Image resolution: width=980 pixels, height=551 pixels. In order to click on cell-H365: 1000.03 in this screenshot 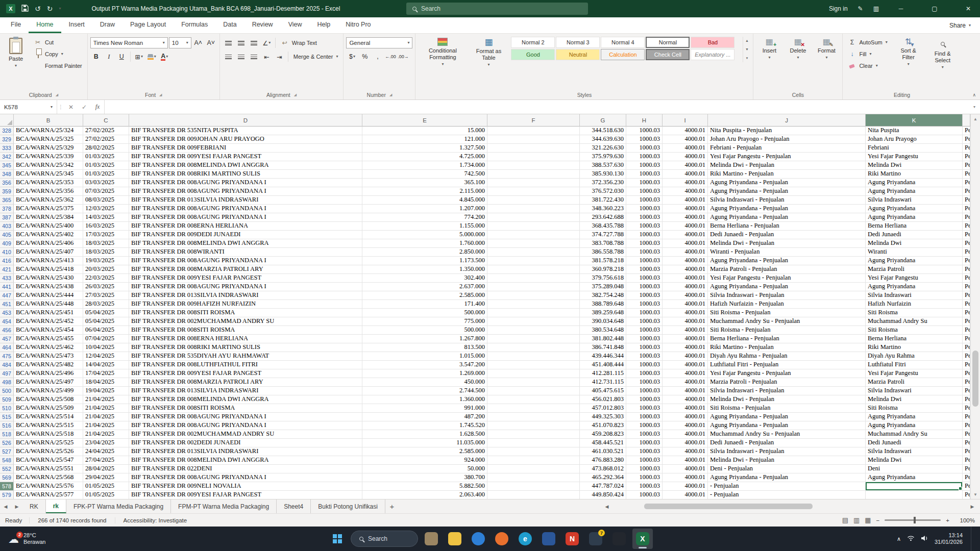, I will do `click(644, 200)`.